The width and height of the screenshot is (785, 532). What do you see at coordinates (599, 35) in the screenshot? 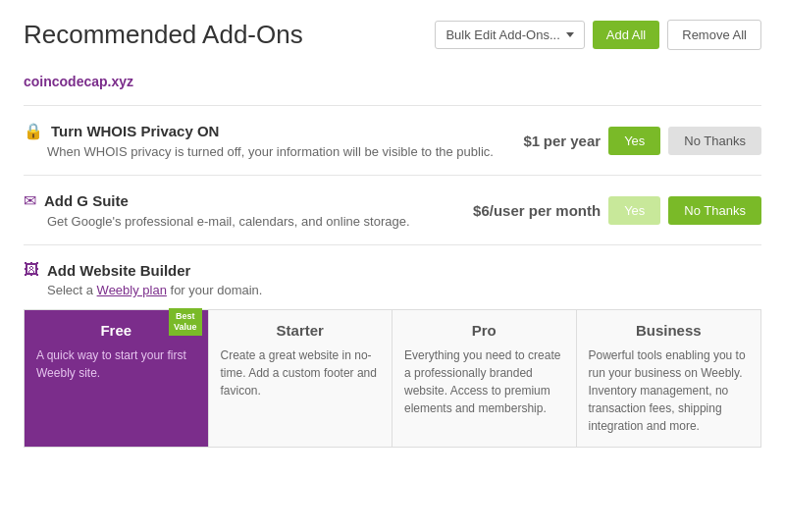
I see `header-actions: Bulk Edit Add-Ons... Add All Remove All` at bounding box center [599, 35].